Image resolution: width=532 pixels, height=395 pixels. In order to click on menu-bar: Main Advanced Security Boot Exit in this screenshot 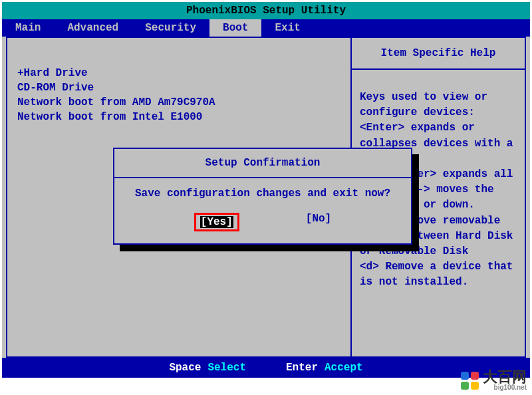, I will do `click(266, 28)`.